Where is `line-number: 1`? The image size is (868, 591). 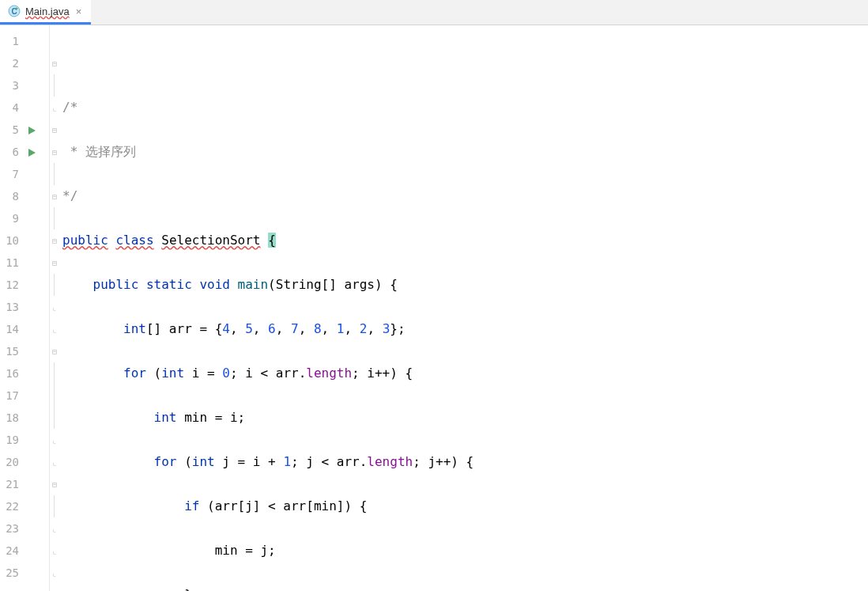 line-number: 1 is located at coordinates (11, 41).